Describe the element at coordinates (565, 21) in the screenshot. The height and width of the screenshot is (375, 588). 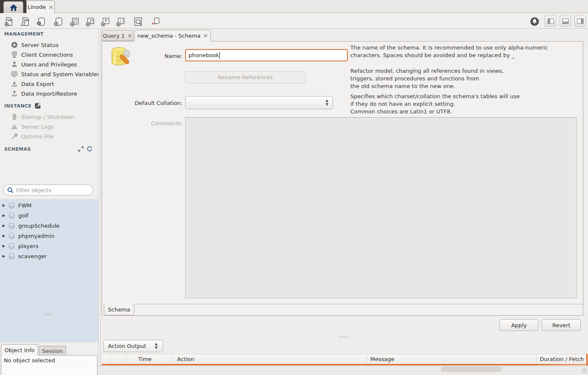
I see `toggle-bottom-panel-icon` at that location.